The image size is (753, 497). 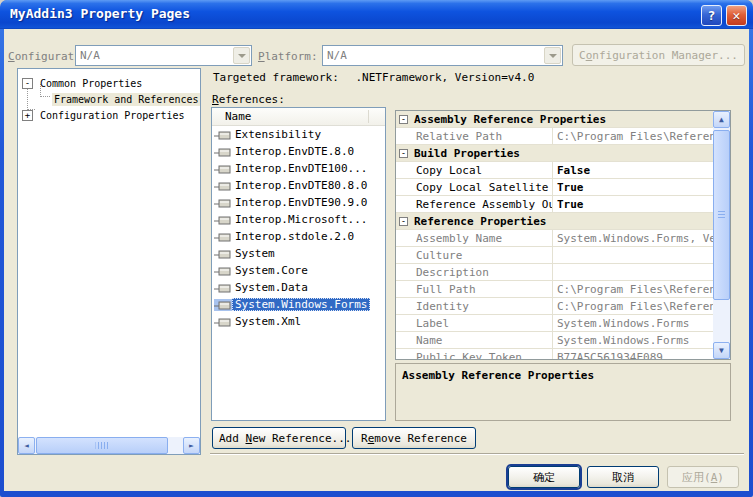 I want to click on reference-list-item: System, so click(x=298, y=254).